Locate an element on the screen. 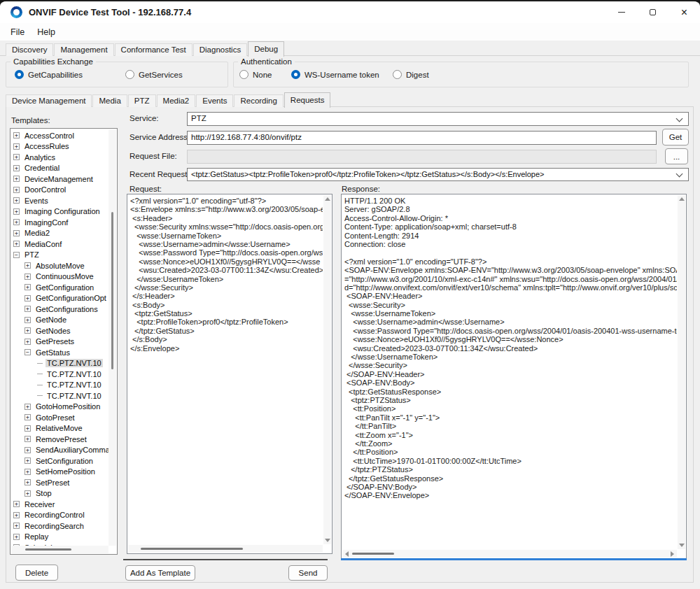 The height and width of the screenshot is (589, 700). tree-item-getpresets: +GetPresets is located at coordinates (59, 342).